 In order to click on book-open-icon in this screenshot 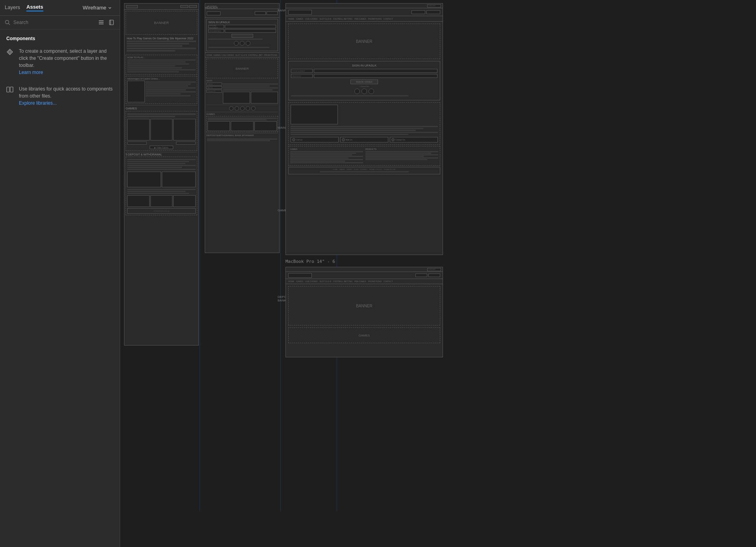, I will do `click(10, 90)`.